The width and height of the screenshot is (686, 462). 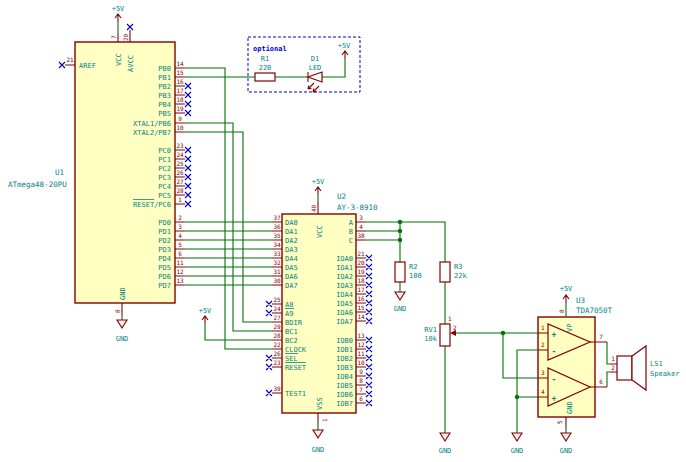 What do you see at coordinates (164, 259) in the screenshot?
I see `pin-name: PD4` at bounding box center [164, 259].